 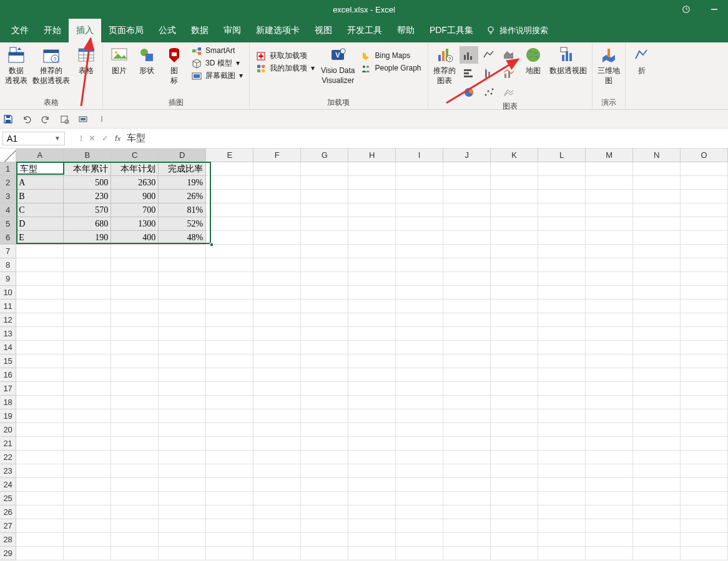 What do you see at coordinates (509, 55) in the screenshot?
I see `area-chart-button` at bounding box center [509, 55].